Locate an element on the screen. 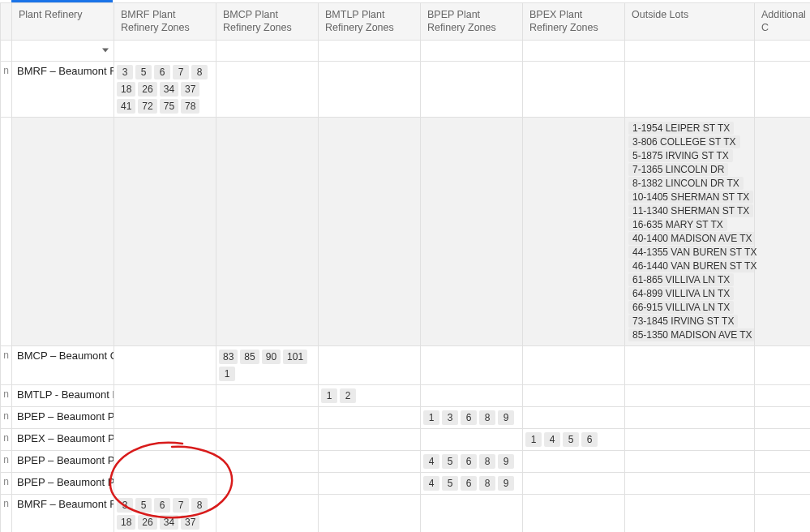  lot-chip: 1-1954 LEIPER ST TX is located at coordinates (681, 128).